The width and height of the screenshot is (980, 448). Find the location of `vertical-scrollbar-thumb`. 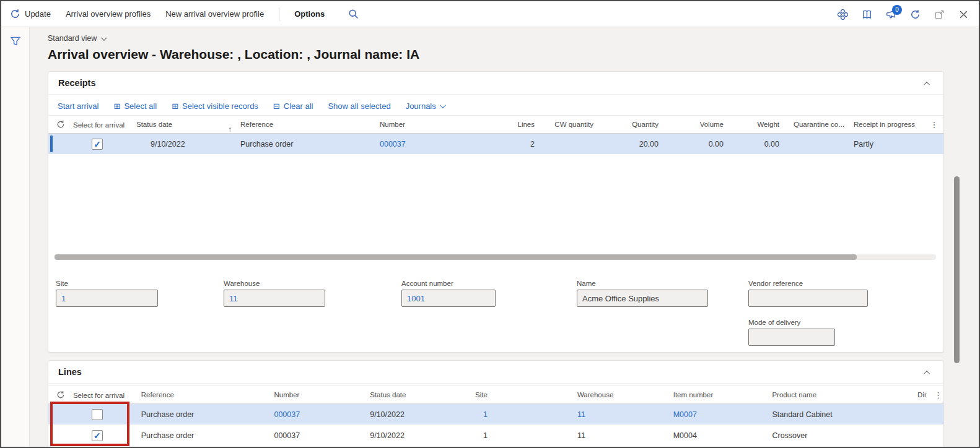

vertical-scrollbar-thumb is located at coordinates (956, 270).